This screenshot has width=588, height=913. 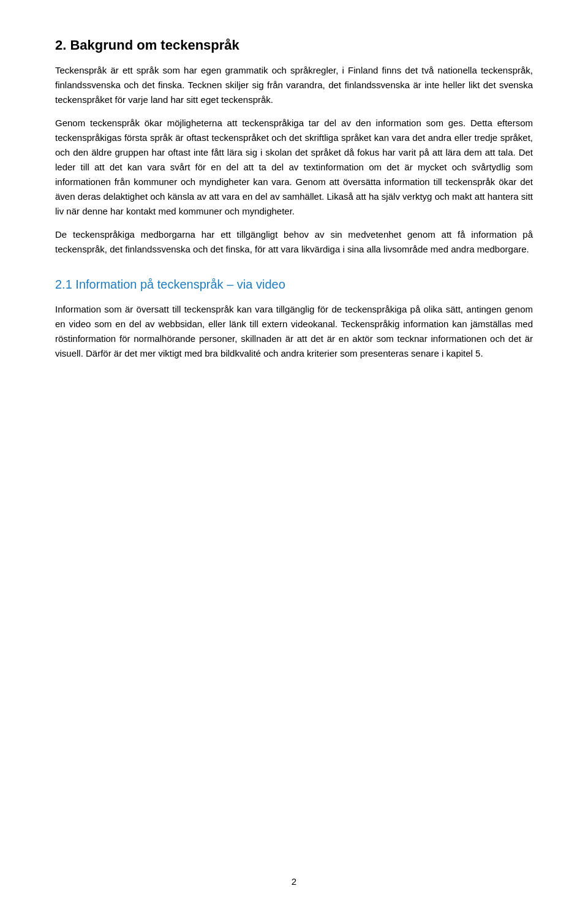 I want to click on section-title: 2. Bakgrund om teckenspråk, so click(x=294, y=45).